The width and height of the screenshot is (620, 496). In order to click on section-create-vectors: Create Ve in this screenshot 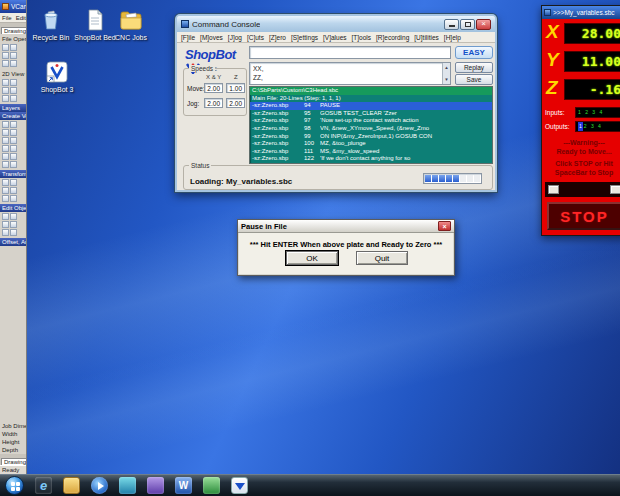, I will do `click(13, 116)`.